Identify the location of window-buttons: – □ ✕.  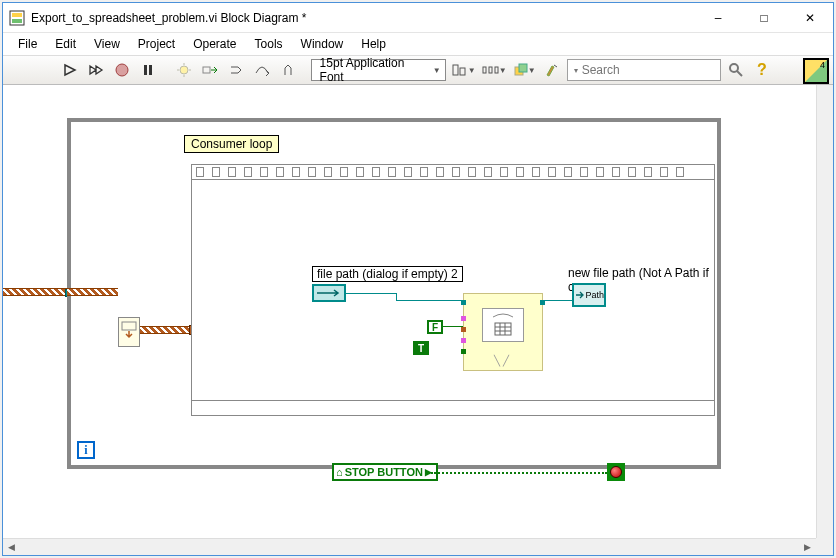
(764, 18).